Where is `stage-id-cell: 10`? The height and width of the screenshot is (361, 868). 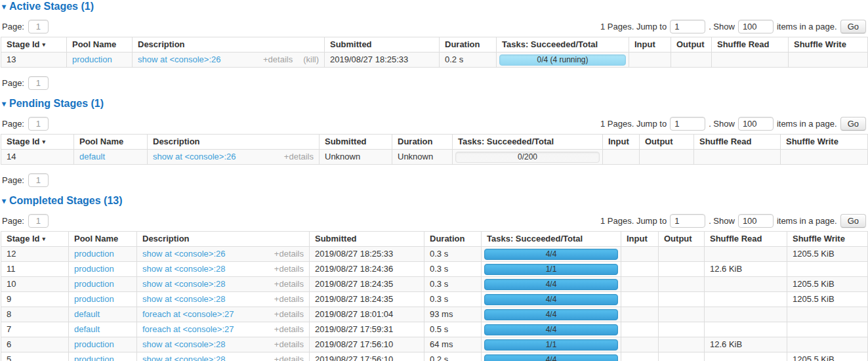
stage-id-cell: 10 is located at coordinates (35, 285).